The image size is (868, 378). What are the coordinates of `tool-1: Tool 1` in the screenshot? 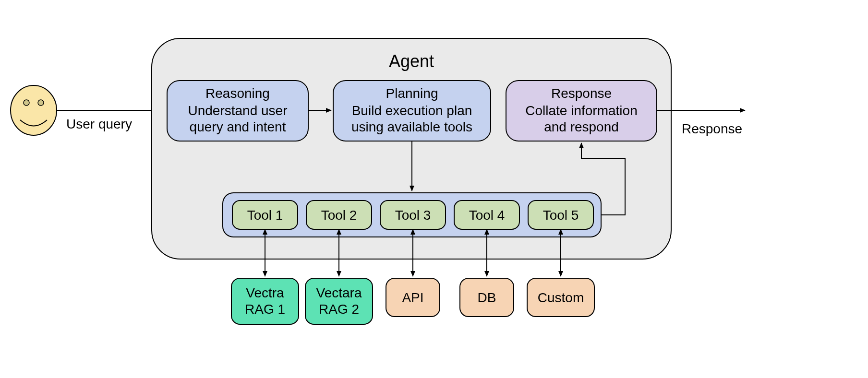 It's located at (265, 215).